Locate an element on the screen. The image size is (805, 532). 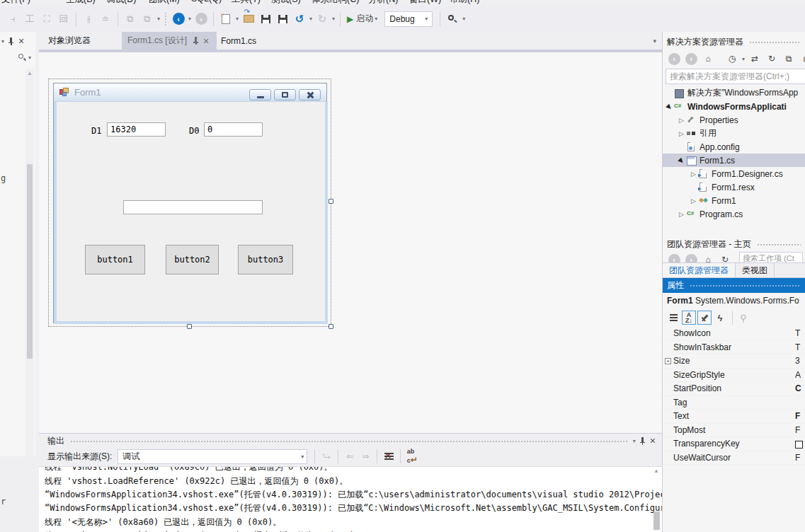
tree-item-App.config: App.config is located at coordinates (733, 147).